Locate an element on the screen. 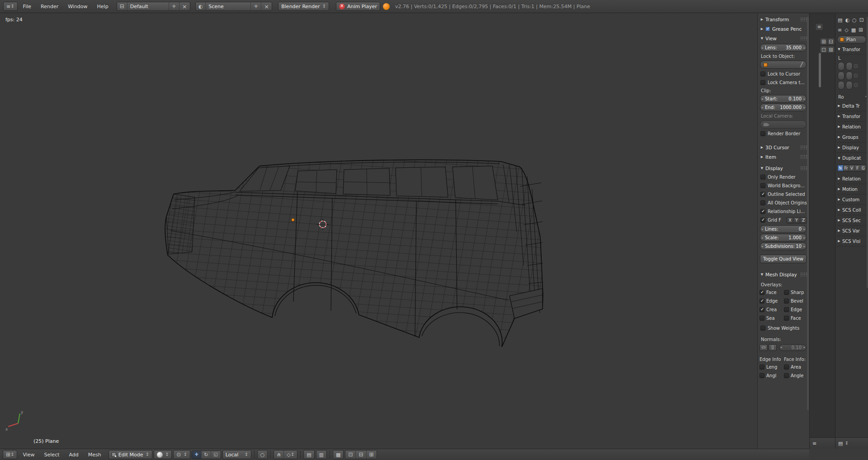  edge-select-toggle is located at coordinates (361, 455).